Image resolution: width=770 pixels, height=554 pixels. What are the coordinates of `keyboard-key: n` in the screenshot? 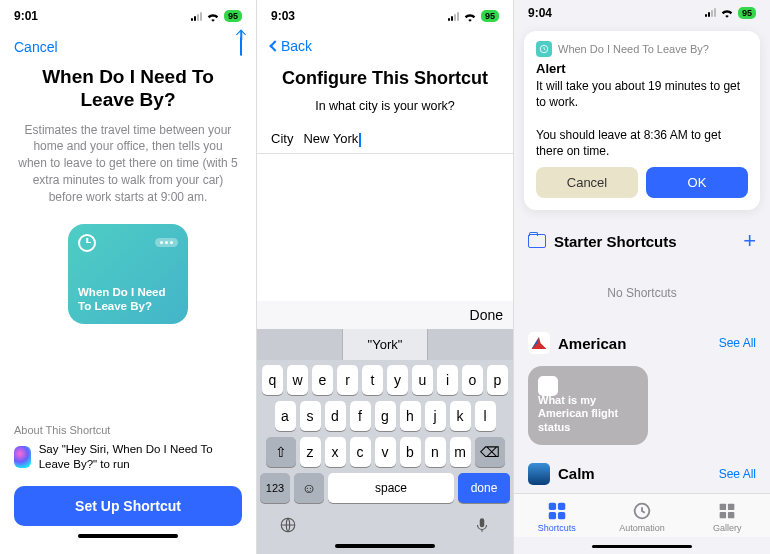 It's located at (436, 452).